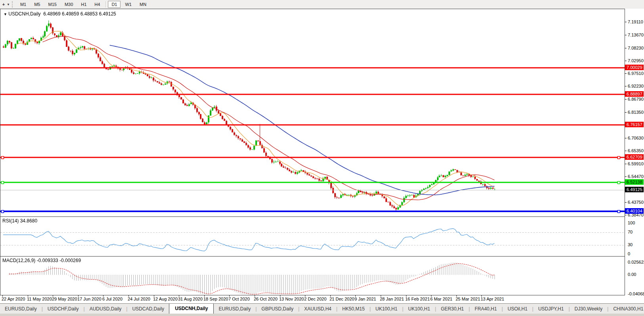 This screenshot has height=316, width=644. Describe the element at coordinates (630, 245) in the screenshot. I see `rsi-tick-label: 30` at that location.